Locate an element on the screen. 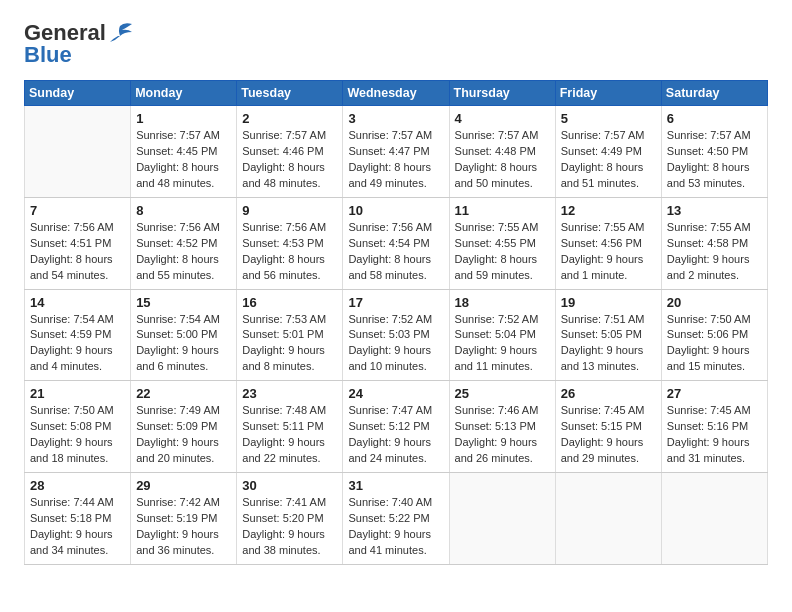 Image resolution: width=792 pixels, height=612 pixels. day-cell: 19Sunrise: 7:51 AMSunset: 5:05 PMDayligh… is located at coordinates (608, 335).